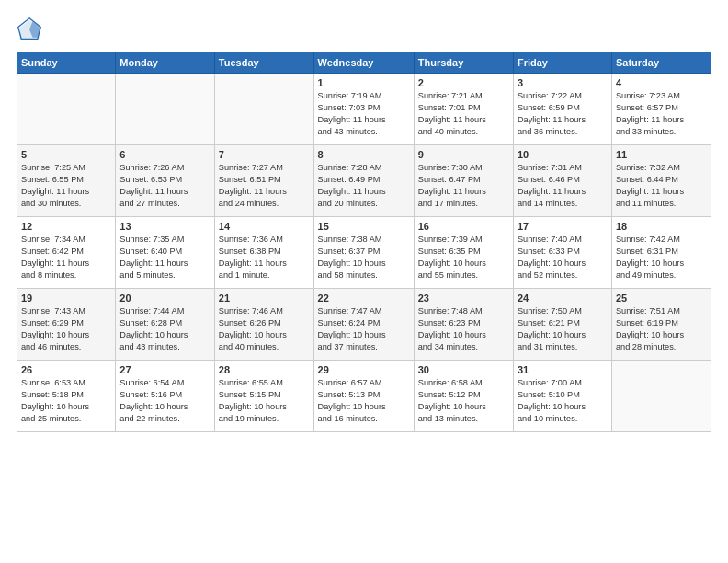 The width and height of the screenshot is (728, 563). What do you see at coordinates (264, 181) in the screenshot?
I see `calendar-day-cell: 7Sunrise: 7:27 AM Sunset: 6:51 PM Daylig…` at bounding box center [264, 181].